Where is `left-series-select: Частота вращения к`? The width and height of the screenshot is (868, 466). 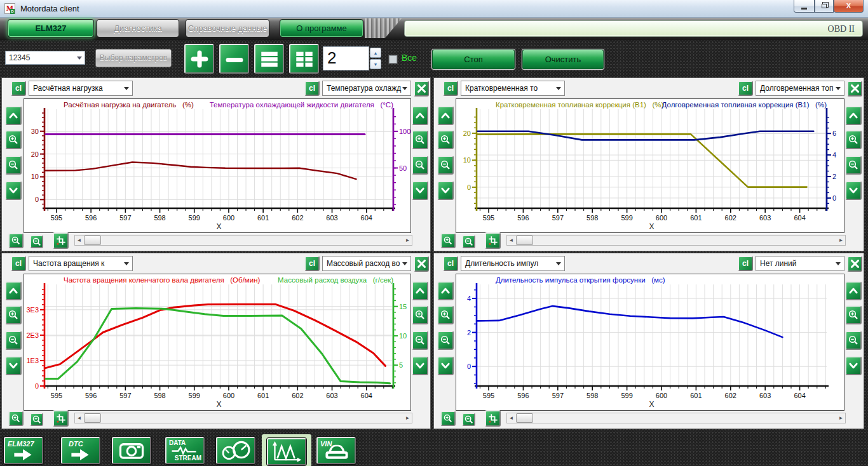
left-series-select: Частота вращения к is located at coordinates (81, 263).